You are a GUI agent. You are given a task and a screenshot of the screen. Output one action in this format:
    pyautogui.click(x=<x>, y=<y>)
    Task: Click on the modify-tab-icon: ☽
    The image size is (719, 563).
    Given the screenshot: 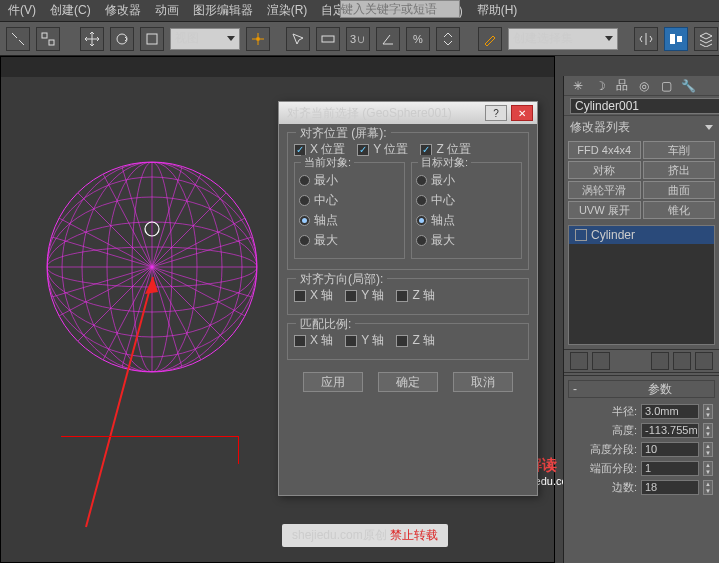 What is the action you would take?
    pyautogui.click(x=600, y=86)
    